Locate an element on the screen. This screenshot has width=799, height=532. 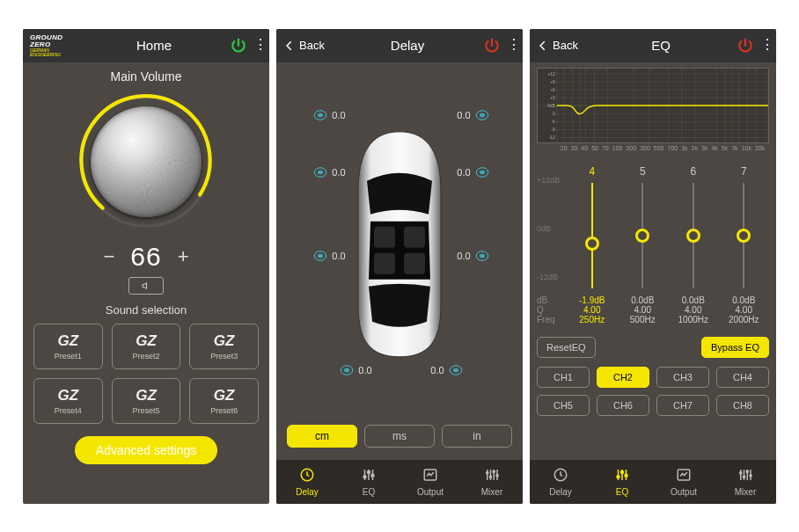
param-freq-band-7: 2000Hz is located at coordinates (744, 320).